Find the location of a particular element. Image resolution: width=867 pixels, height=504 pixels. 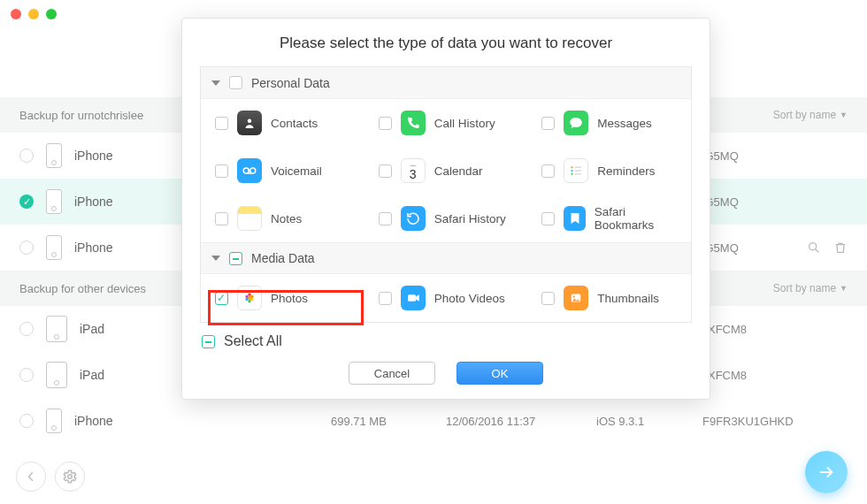

modal-title: Please select the type of data you want … is located at coordinates (446, 43).